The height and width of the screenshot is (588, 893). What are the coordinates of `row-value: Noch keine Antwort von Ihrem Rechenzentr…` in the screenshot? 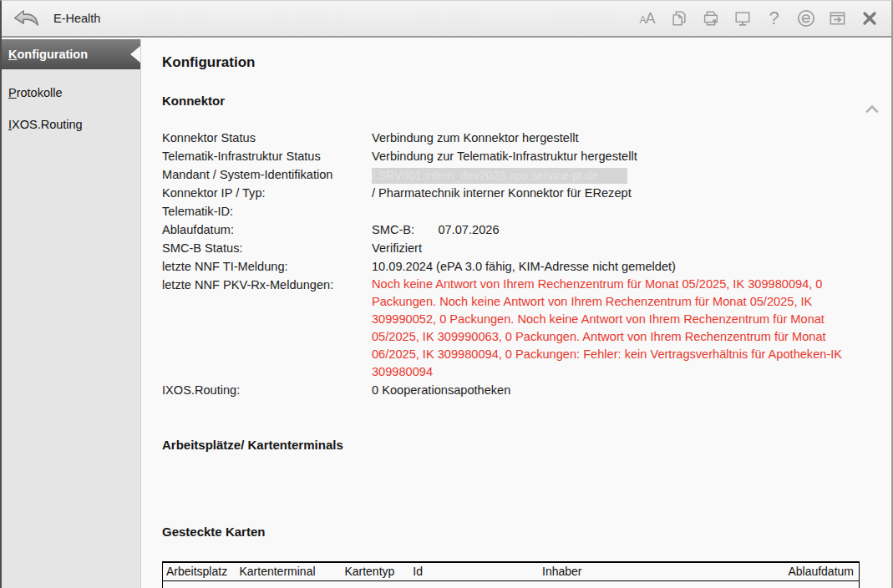 It's located at (620, 328).